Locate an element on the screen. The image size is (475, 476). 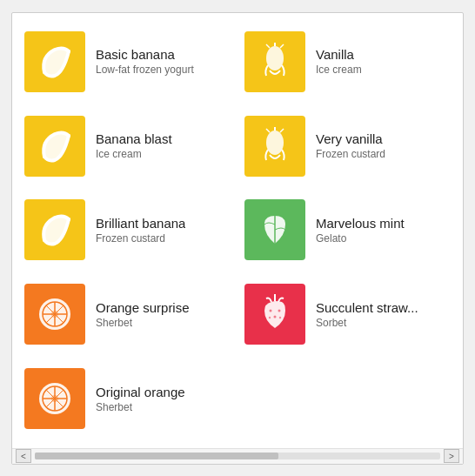
list-item: Brilliant banana Frozen custard is located at coordinates (127, 230).